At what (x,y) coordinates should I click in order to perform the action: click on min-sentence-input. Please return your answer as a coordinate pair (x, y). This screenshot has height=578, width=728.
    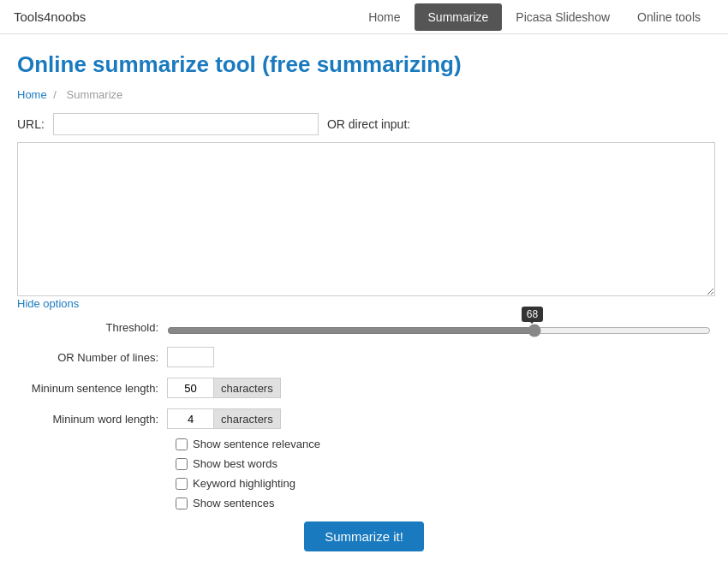
    Looking at the image, I should click on (190, 388).